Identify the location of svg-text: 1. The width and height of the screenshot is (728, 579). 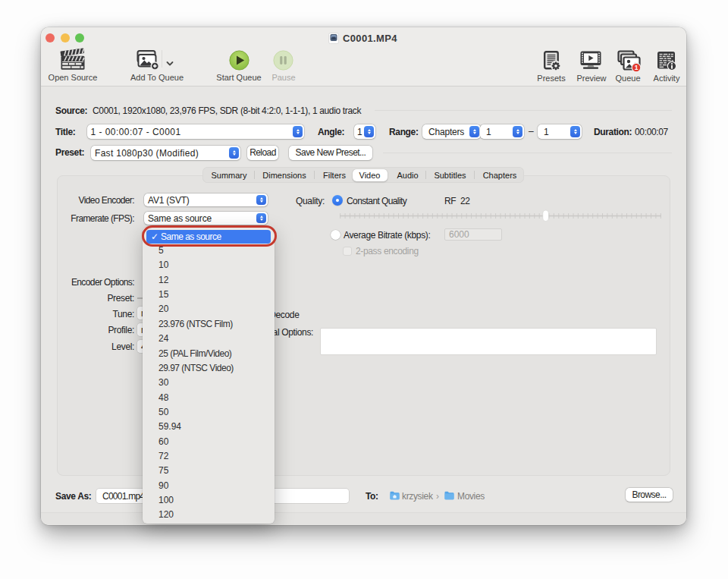
(637, 68).